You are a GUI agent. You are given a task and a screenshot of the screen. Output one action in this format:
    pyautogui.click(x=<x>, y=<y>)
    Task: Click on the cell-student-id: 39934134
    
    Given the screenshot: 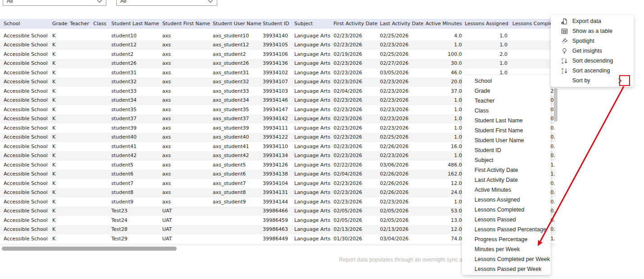 What is the action you would take?
    pyautogui.click(x=279, y=156)
    